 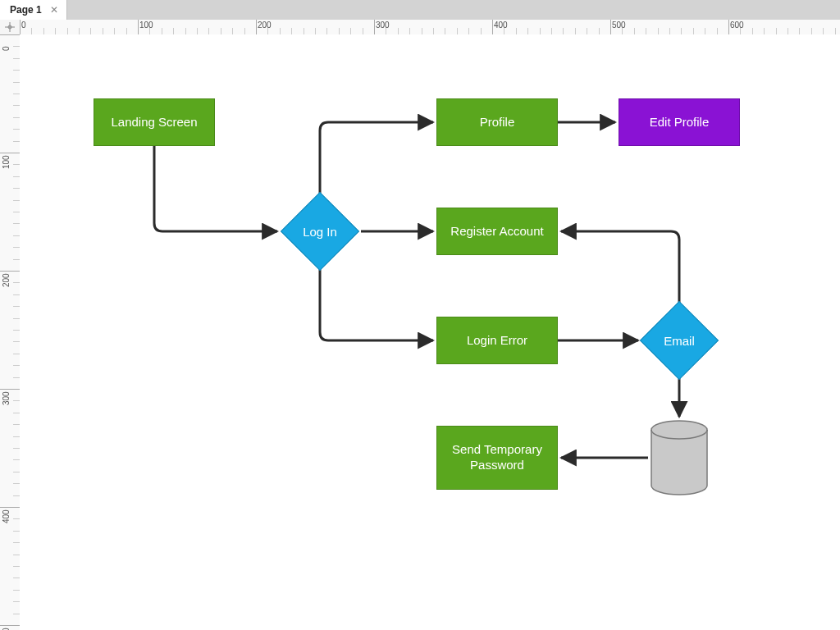 What do you see at coordinates (320, 231) in the screenshot?
I see `node-log-in: Log In` at bounding box center [320, 231].